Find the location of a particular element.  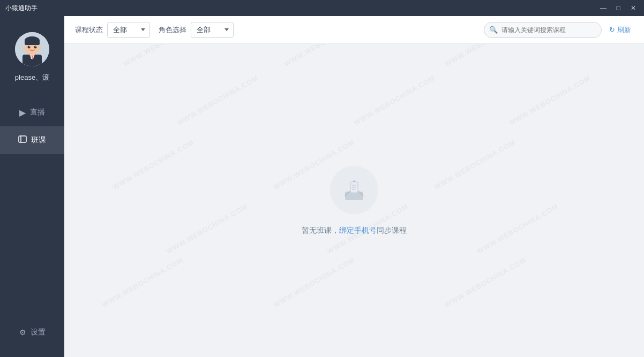

avatar is located at coordinates (32, 49).